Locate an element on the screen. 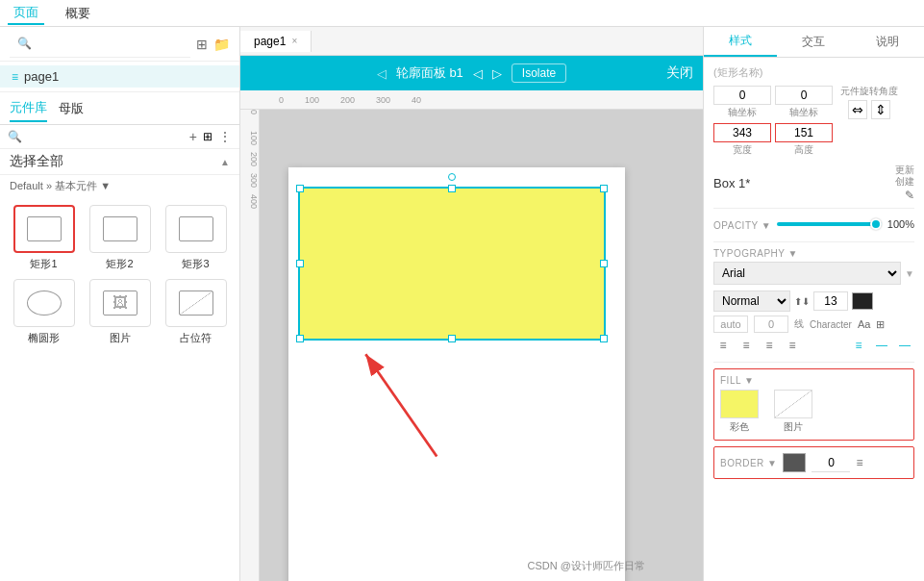 The image size is (924, 581). handle-br is located at coordinates (604, 339).